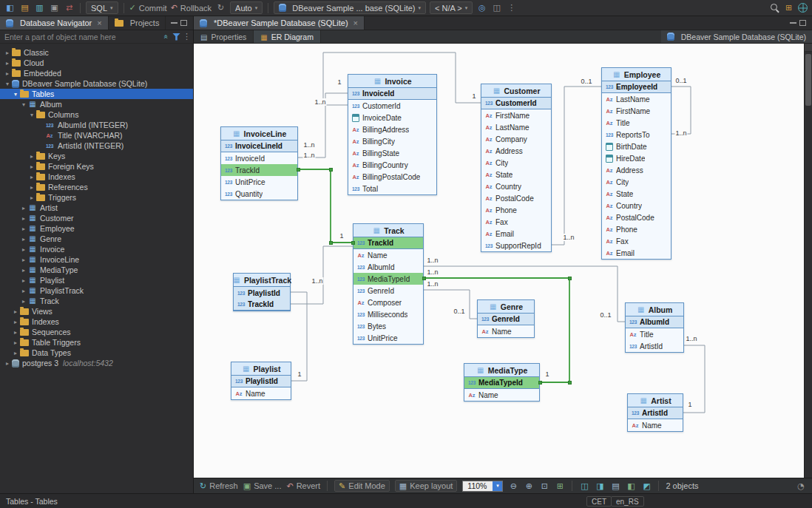 Image resolution: width=812 pixels, height=508 pixels. Describe the element at coordinates (636, 75) in the screenshot. I see `entity-header: ▦Employee` at that location.